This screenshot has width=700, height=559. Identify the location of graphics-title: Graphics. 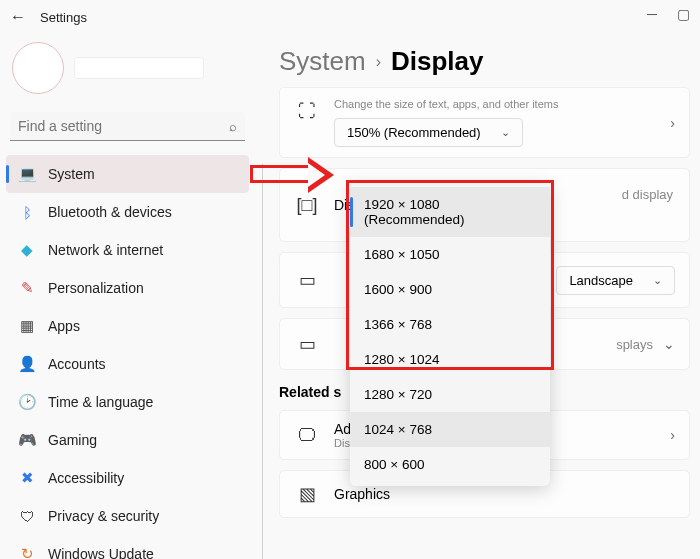
(504, 494).